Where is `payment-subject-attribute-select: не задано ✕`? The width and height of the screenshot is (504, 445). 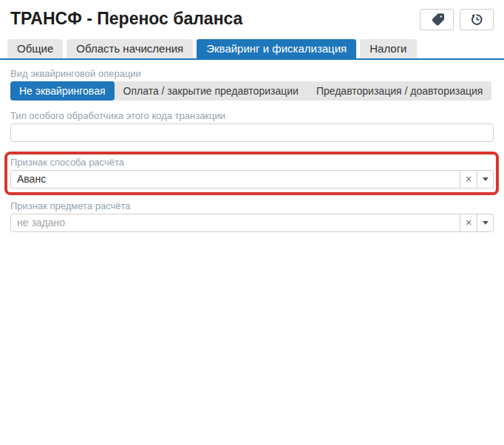 payment-subject-attribute-select: не задано ✕ is located at coordinates (252, 223).